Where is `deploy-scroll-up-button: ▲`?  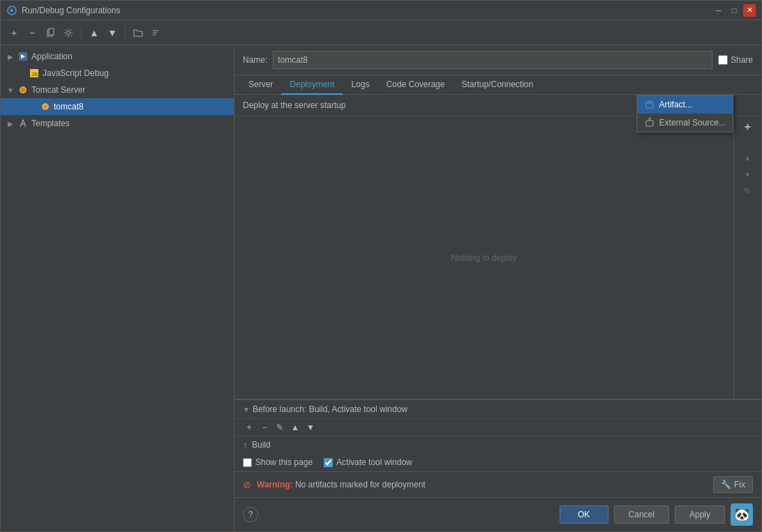
deploy-scroll-up-button: ▲ is located at coordinates (748, 158).